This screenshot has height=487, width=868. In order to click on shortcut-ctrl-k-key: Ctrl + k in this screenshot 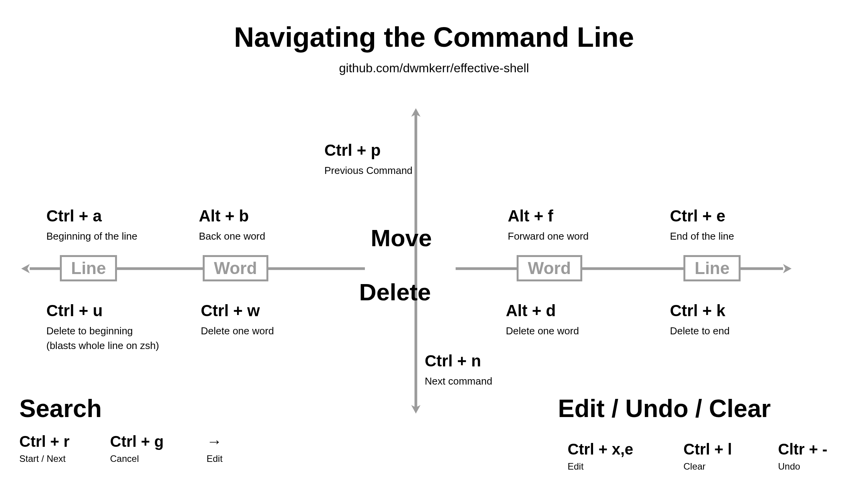, I will do `click(700, 311)`.